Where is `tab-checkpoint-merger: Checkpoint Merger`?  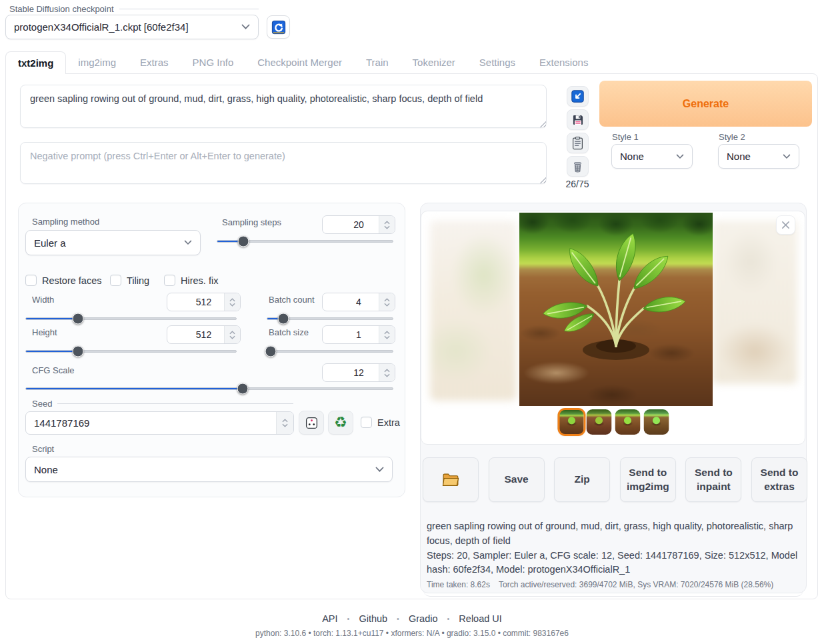 tab-checkpoint-merger: Checkpoint Merger is located at coordinates (300, 63).